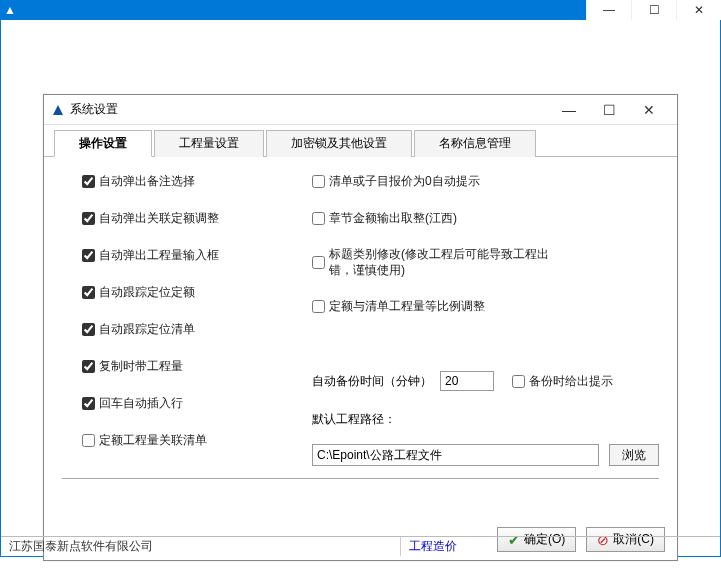  What do you see at coordinates (608, 10) in the screenshot?
I see `minimize-button: —` at bounding box center [608, 10].